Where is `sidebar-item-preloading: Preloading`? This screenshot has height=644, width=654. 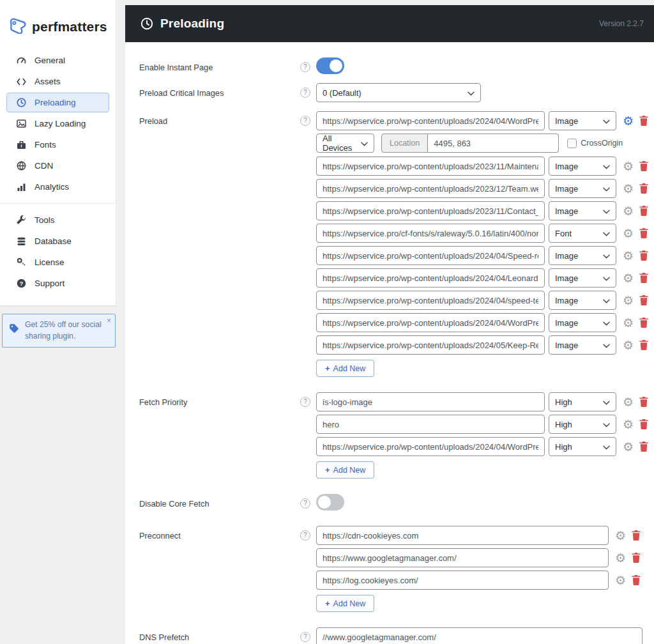 sidebar-item-preloading: Preloading is located at coordinates (57, 102).